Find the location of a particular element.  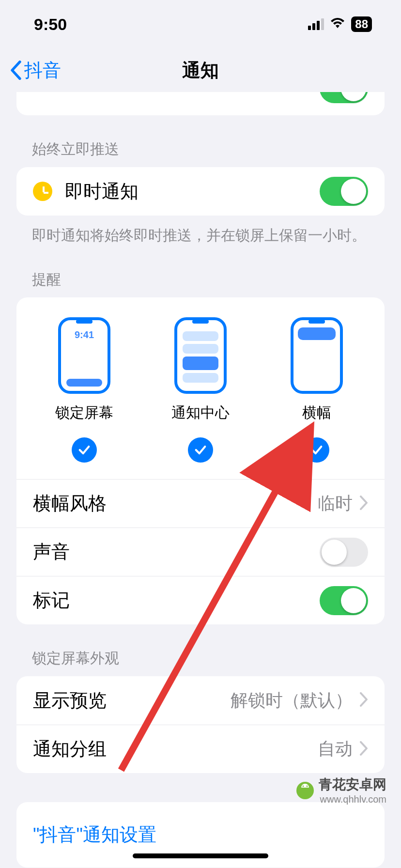

sound-toggle is located at coordinates (344, 552).